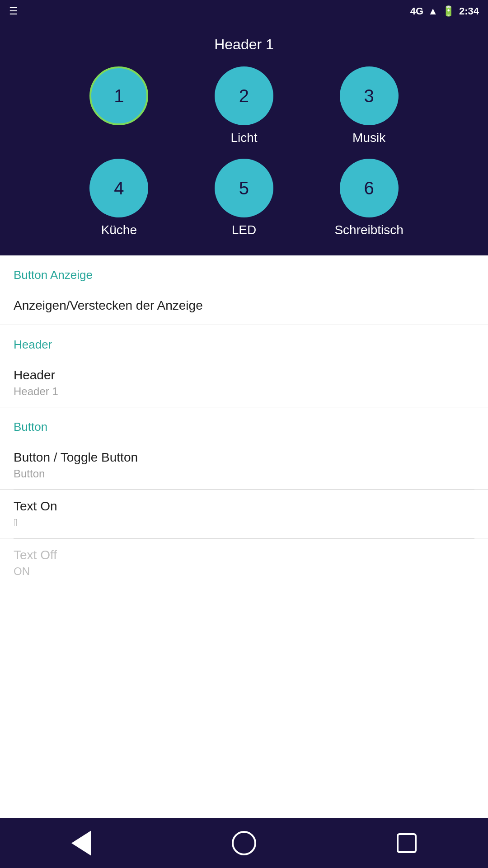  I want to click on section-header-button-anzeige: Button Anzeige, so click(244, 272).